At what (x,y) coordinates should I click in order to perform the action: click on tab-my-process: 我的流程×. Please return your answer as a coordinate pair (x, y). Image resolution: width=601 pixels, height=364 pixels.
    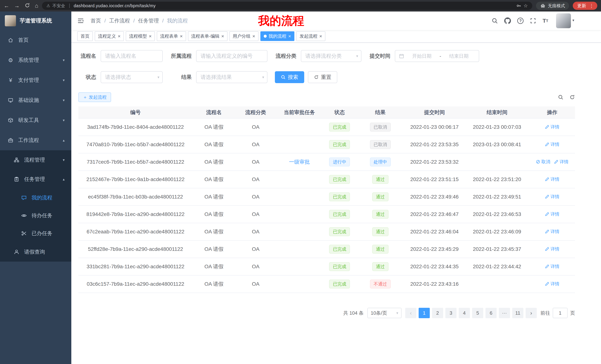
    Looking at the image, I should click on (278, 36).